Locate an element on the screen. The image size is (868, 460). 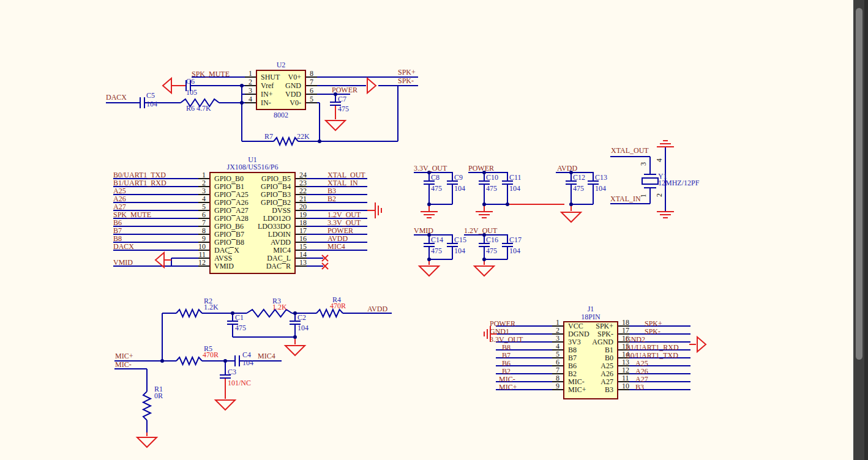
designator-label-c5: C5 is located at coordinates (151, 95).